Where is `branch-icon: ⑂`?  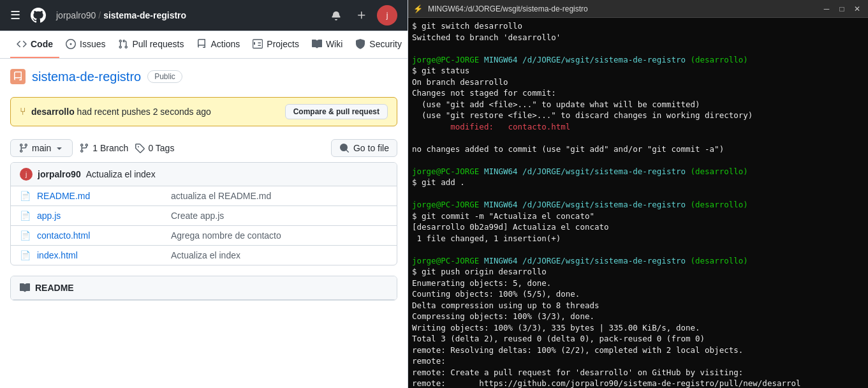 branch-icon: ⑂ is located at coordinates (23, 112).